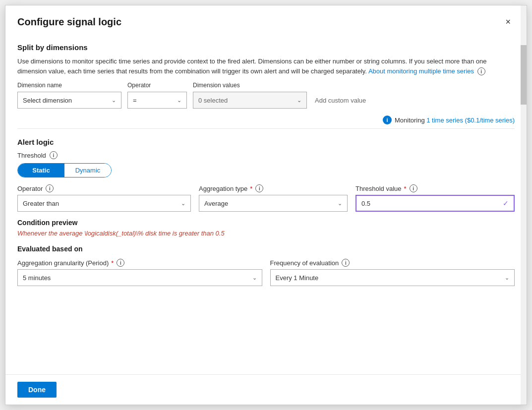 This screenshot has height=410, width=532. I want to click on threshold-required-star: *, so click(406, 188).